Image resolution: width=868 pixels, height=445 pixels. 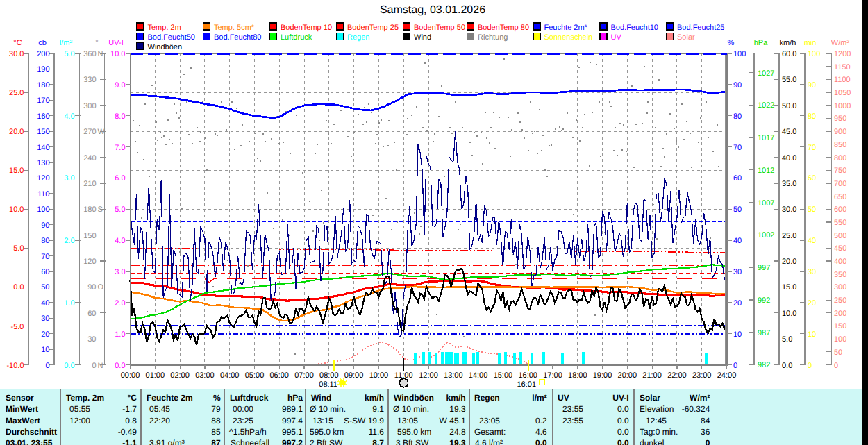 I want to click on svg-text: 6.0, so click(x=119, y=178).